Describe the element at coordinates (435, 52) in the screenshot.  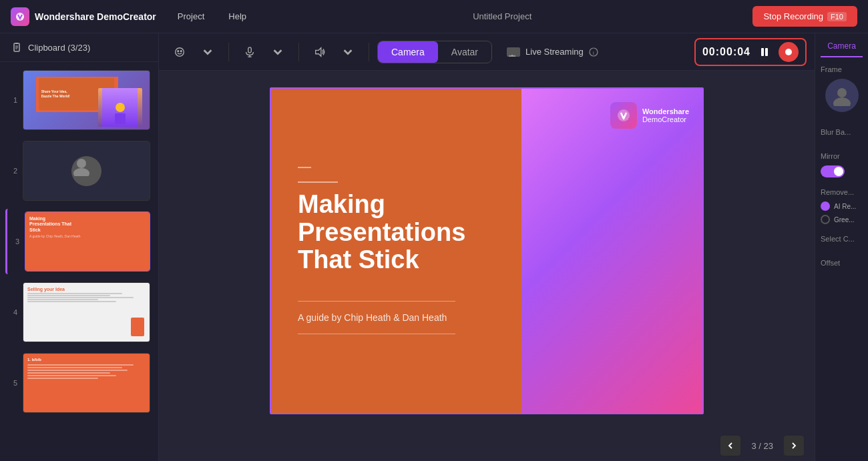
I see `camera-avatar-group: Camera Avatar` at that location.